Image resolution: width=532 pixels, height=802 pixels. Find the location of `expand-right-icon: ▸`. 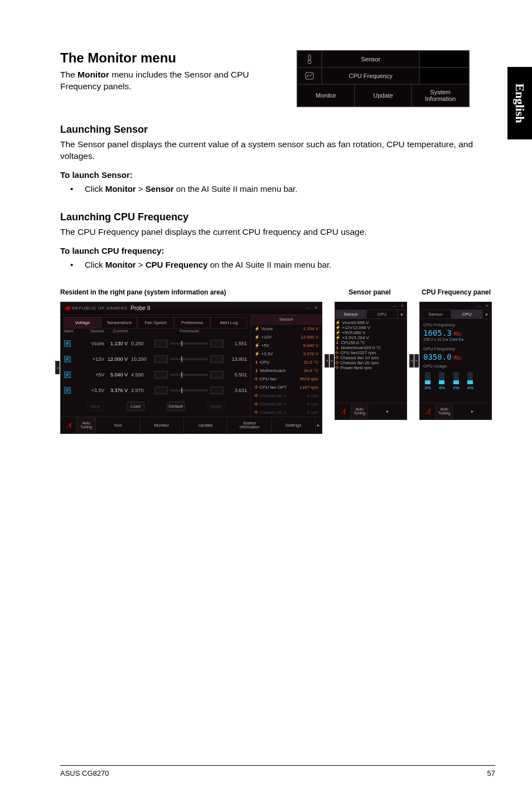

expand-right-icon: ▸ is located at coordinates (318, 425).